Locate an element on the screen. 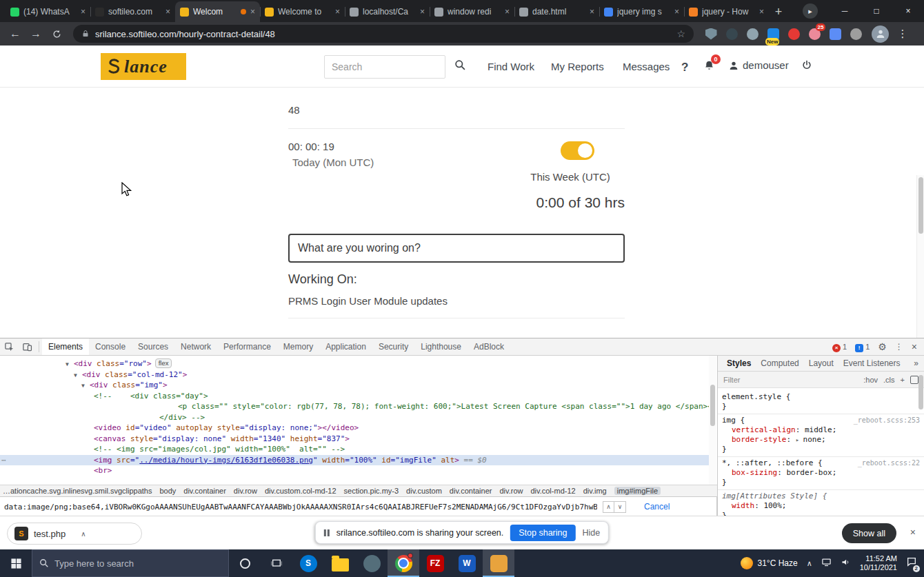  url-text: srilance.softileo.com/hourly-contract-de… is located at coordinates (383, 34).